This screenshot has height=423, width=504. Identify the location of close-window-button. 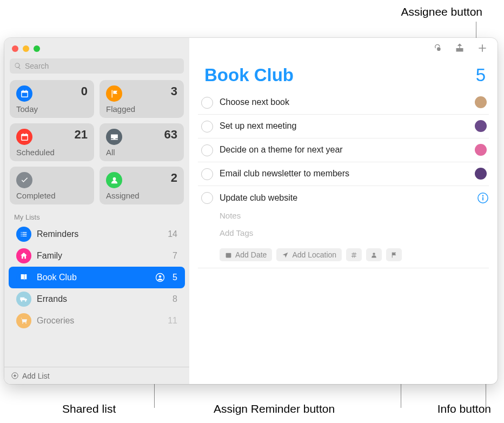
(15, 49).